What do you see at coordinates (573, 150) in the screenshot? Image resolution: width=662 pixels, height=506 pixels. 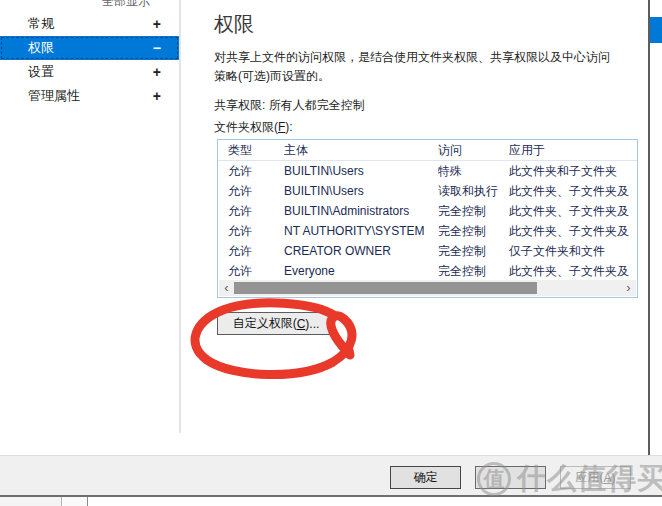 I see `column-header-applies-to: 应用于` at bounding box center [573, 150].